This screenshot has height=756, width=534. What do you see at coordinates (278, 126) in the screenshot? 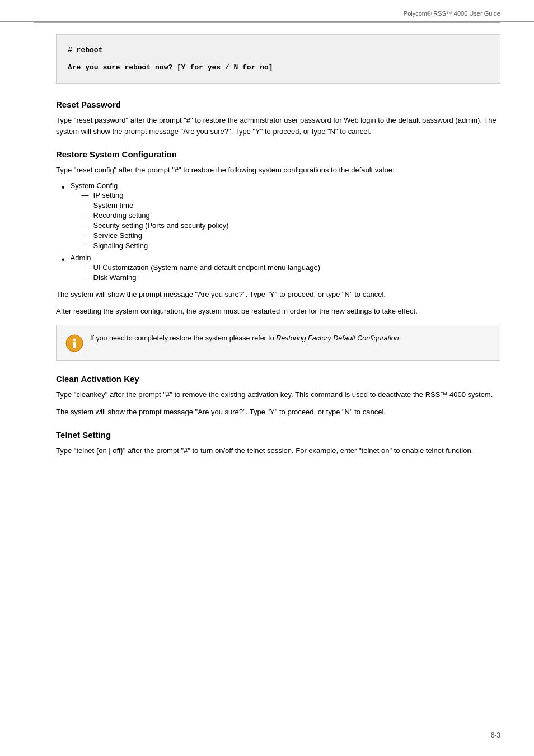
I see `reset-password-text: Type "reset password" after the prompt "…` at bounding box center [278, 126].